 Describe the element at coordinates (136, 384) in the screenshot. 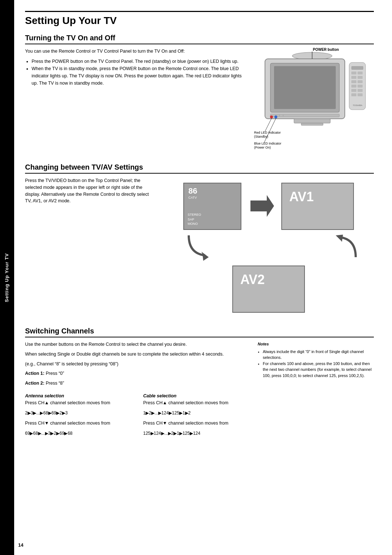

I see `channels-action2: Action 2: Press “8”` at that location.